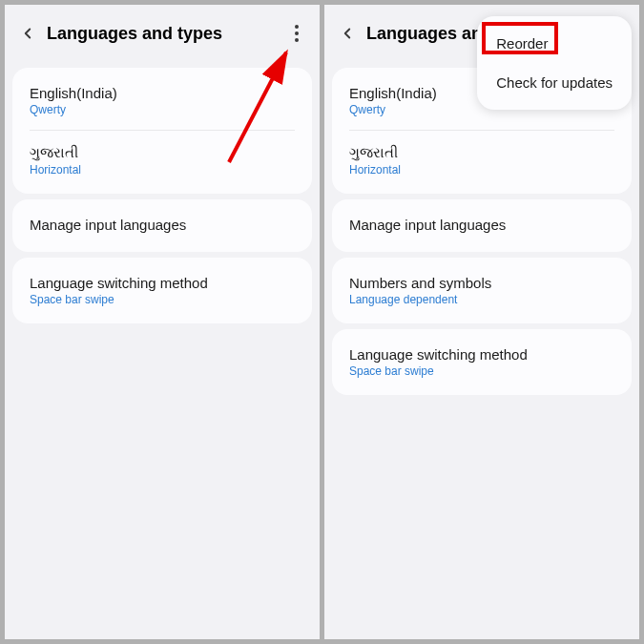  What do you see at coordinates (554, 82) in the screenshot?
I see `check-updates-option: Check for updates` at bounding box center [554, 82].